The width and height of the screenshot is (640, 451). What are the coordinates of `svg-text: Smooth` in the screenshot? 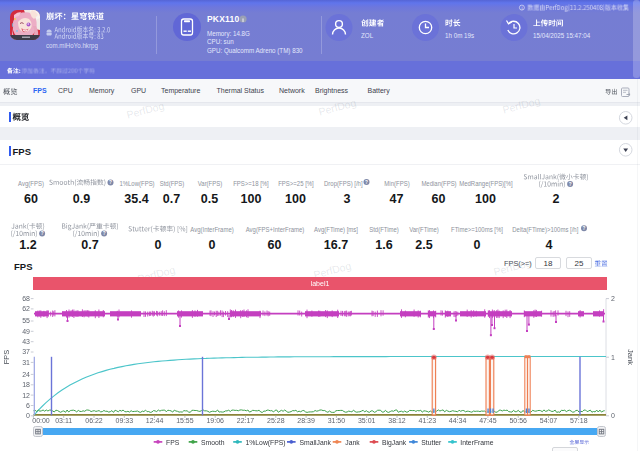 It's located at (213, 442).